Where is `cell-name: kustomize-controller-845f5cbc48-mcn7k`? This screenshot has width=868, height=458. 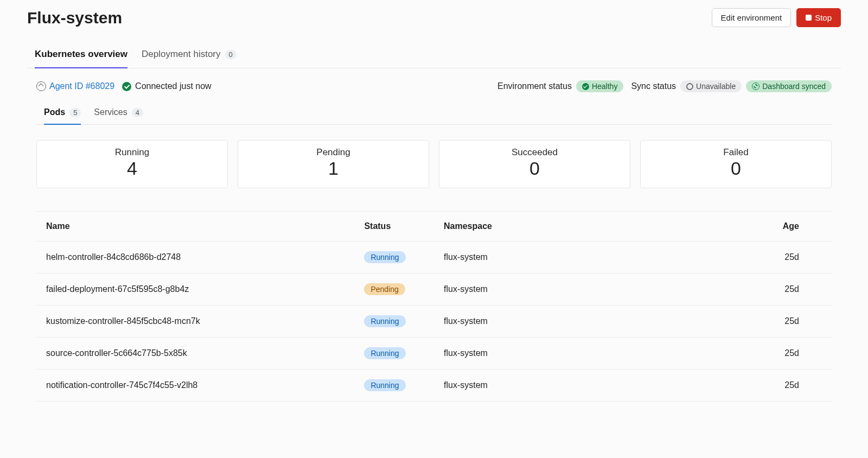
cell-name: kustomize-controller-845f5cbc48-mcn7k is located at coordinates (195, 321).